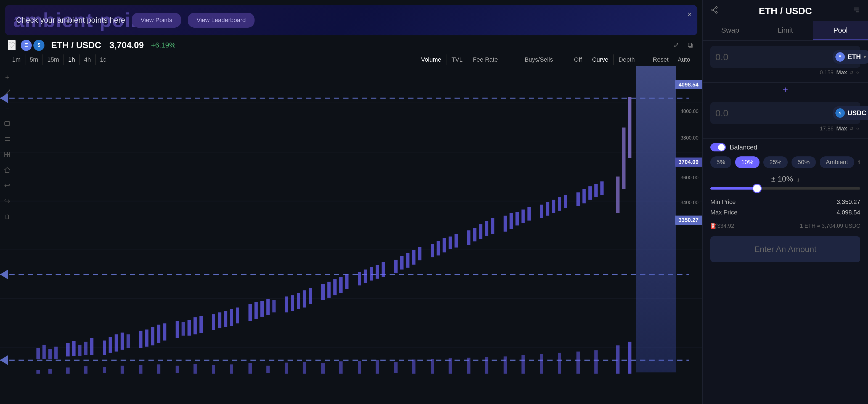 The width and height of the screenshot is (868, 404). I want to click on tab-limit: Limit, so click(785, 31).